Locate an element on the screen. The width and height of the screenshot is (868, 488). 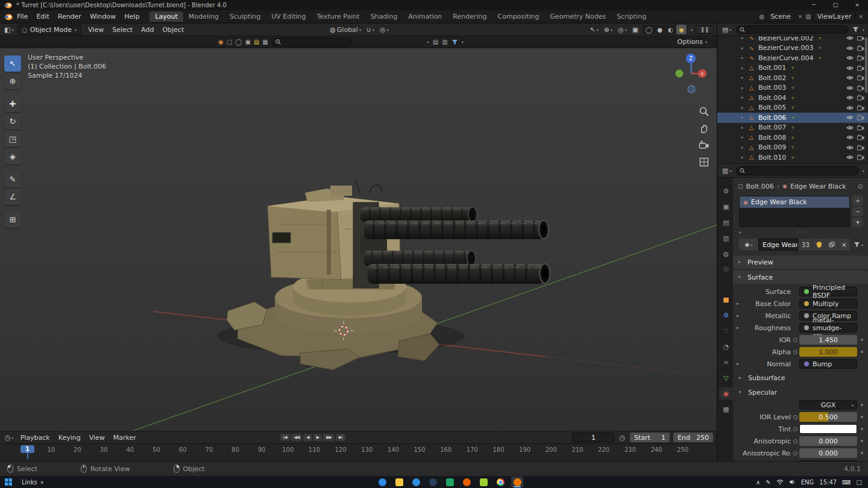
toolsetting-slot-folder: ▤ is located at coordinates (257, 42).